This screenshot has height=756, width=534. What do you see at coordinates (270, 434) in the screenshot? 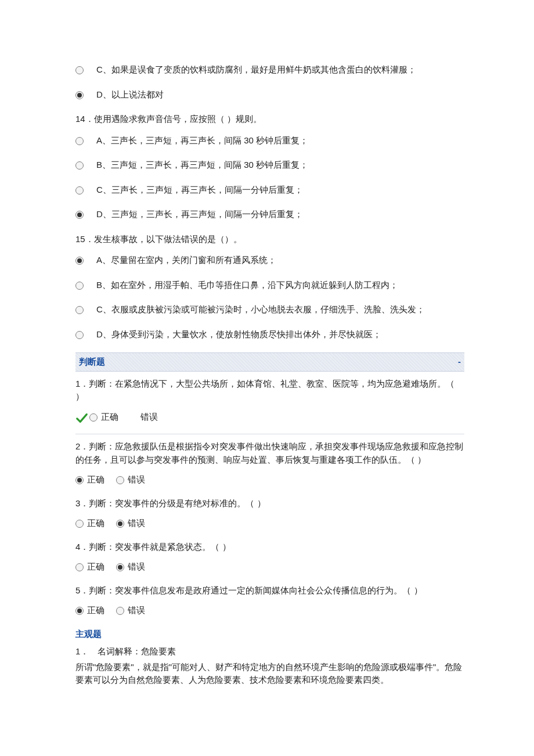
I see `divider` at bounding box center [270, 434].